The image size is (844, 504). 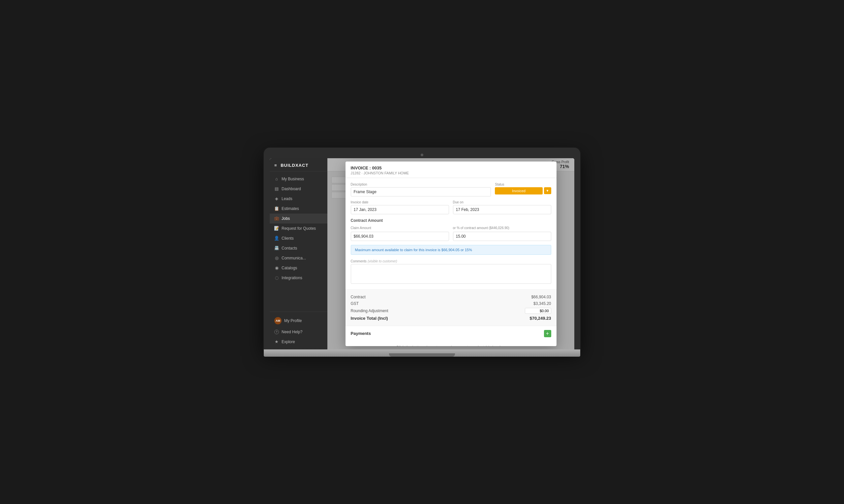 What do you see at coordinates (299, 165) in the screenshot?
I see `app-logo: ≡ BUILDXACT` at bounding box center [299, 165].